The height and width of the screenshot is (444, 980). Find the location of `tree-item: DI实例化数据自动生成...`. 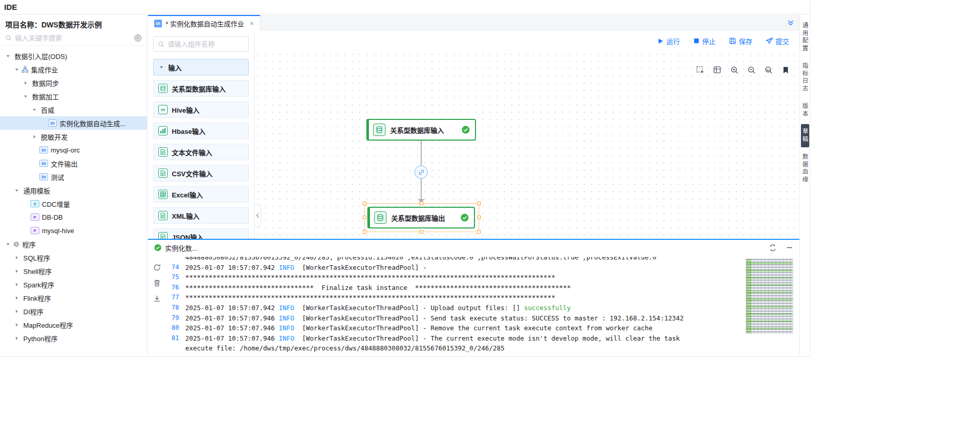

tree-item: DI实例化数据自动生成... is located at coordinates (73, 123).